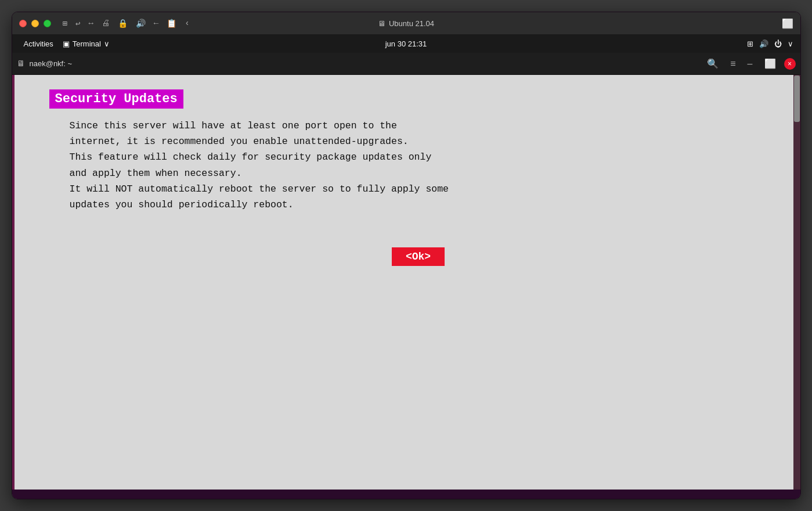 Image resolution: width=812 pixels, height=511 pixels. I want to click on tab-title: naek@nkf: ~, so click(51, 64).